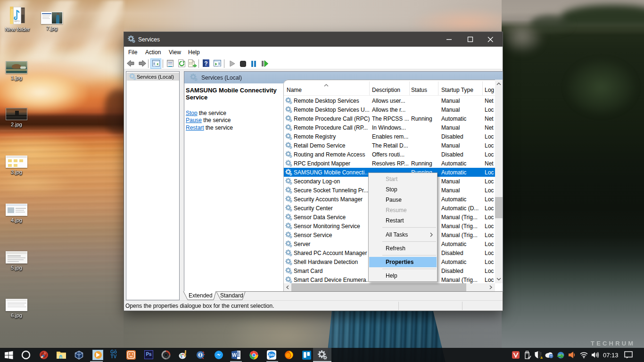 The width and height of the screenshot is (644, 362). What do you see at coordinates (201, 296) in the screenshot?
I see `svg-text: Extended` at bounding box center [201, 296].